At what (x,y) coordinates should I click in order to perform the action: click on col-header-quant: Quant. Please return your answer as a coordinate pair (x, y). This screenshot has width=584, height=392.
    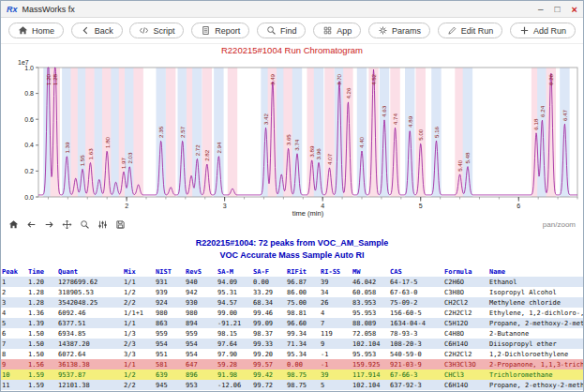
    Looking at the image, I should click on (90, 272).